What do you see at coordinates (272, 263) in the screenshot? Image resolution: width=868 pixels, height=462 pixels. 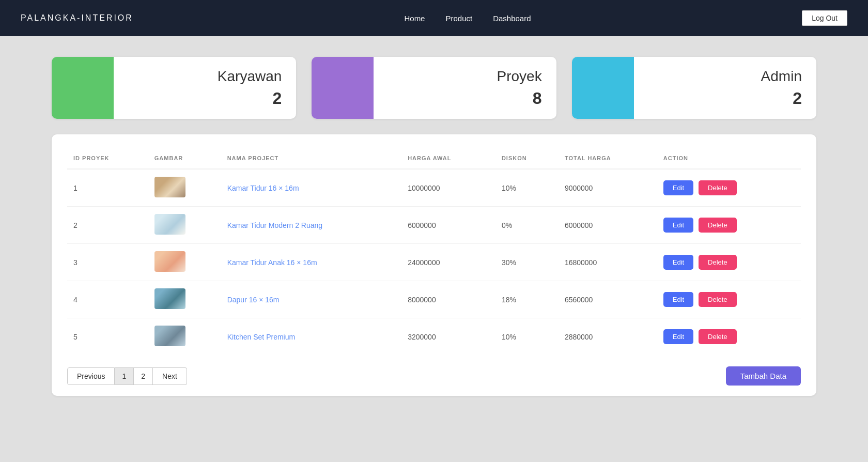 I see `project-link-3: Kamar Tidur Anak 16 × 16m` at bounding box center [272, 263].